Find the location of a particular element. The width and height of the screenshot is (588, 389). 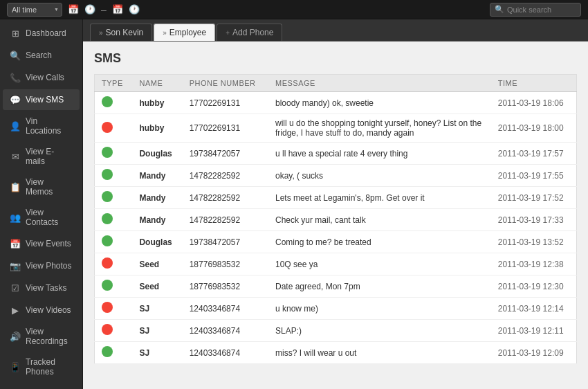

cell-name: Seed is located at coordinates (157, 287).